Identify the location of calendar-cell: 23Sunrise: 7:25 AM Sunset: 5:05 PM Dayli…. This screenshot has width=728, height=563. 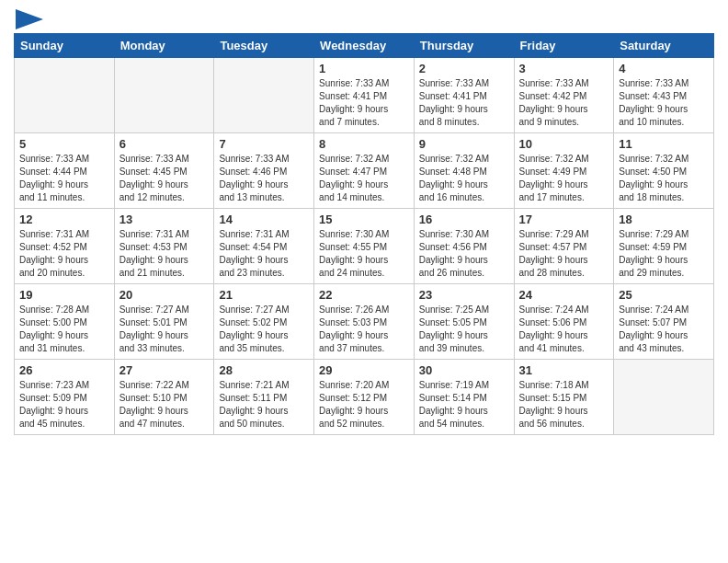
(463, 322).